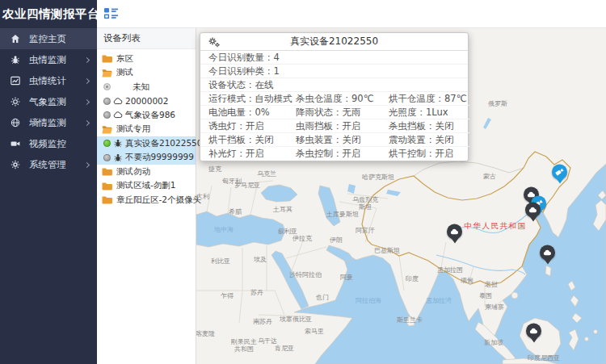 Image resolution: width=606 pixels, height=364 pixels. Describe the element at coordinates (158, 200) in the screenshot. I see `tree-item-label: 章丘阳丘区-2个摄像头` at that location.